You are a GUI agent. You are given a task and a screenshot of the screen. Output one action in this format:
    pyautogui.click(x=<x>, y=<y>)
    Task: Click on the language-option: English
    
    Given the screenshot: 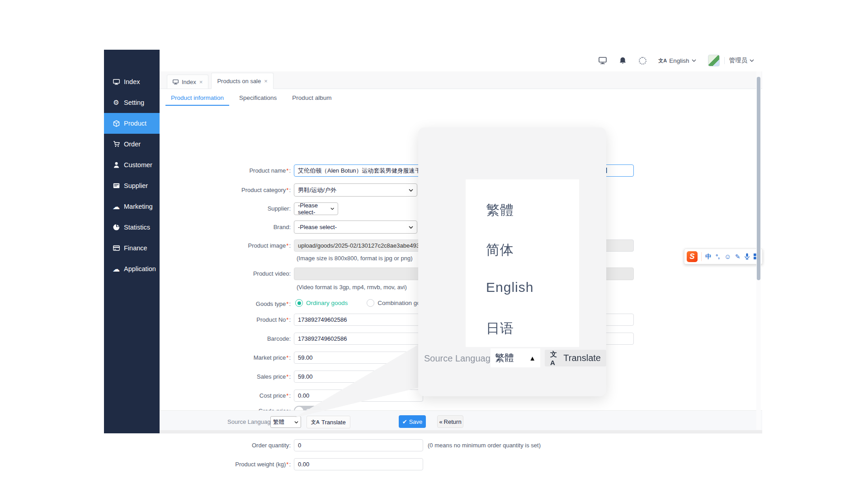 What is the action you would take?
    pyautogui.click(x=510, y=287)
    